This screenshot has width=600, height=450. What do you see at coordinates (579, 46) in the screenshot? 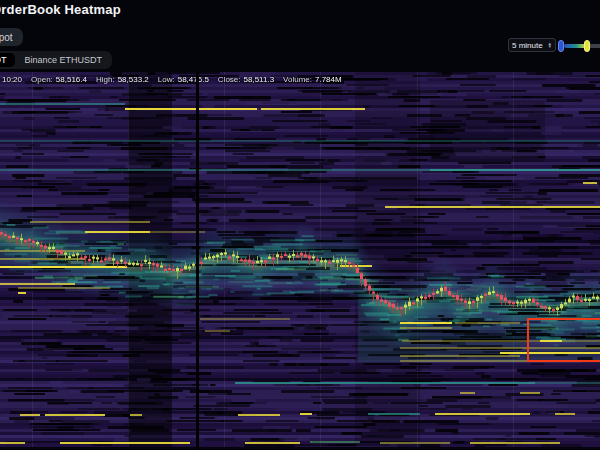
I see `heatmap-intensity-slider` at bounding box center [579, 46].